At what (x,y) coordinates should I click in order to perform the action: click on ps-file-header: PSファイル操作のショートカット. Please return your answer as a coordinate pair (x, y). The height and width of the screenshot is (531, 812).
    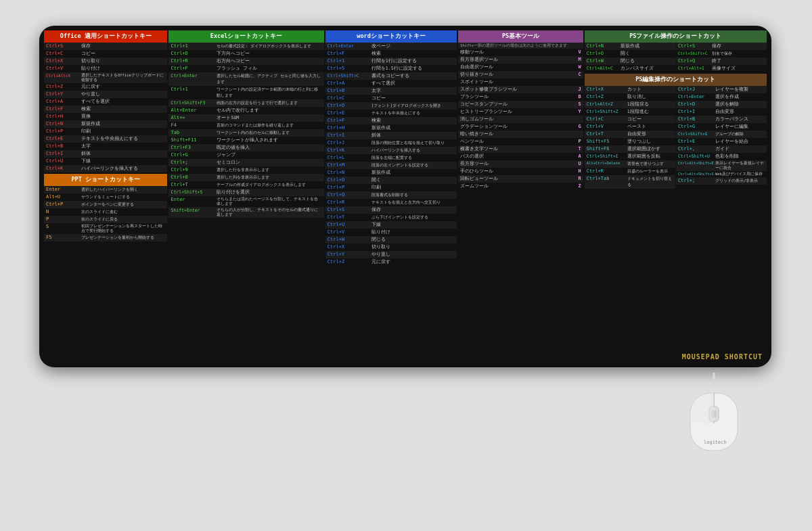
    Looking at the image, I should click on (675, 37).